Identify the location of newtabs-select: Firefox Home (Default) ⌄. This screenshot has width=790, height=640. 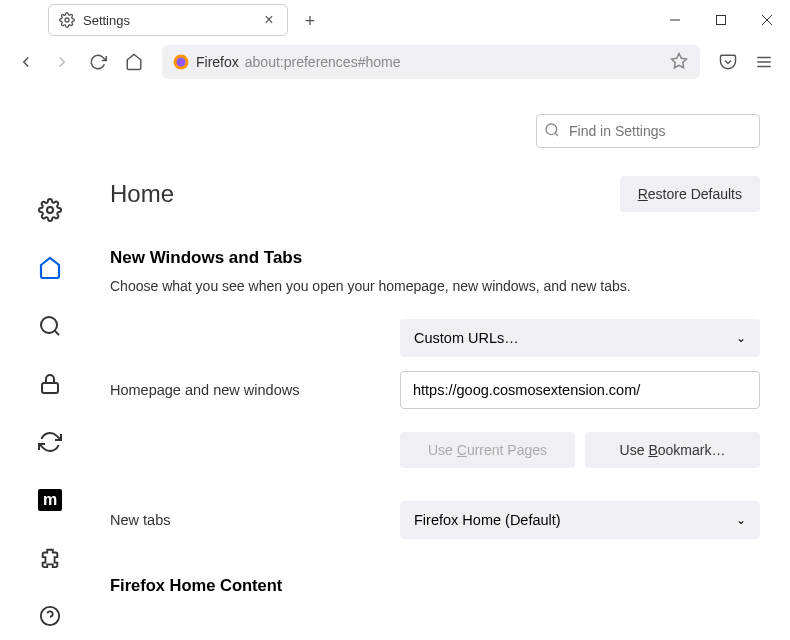
(580, 520).